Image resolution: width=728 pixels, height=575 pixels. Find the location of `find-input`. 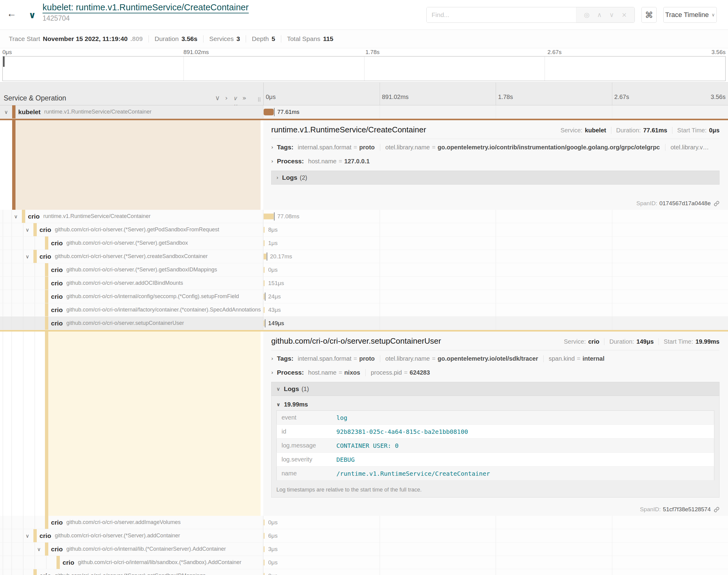

find-input is located at coordinates (501, 15).